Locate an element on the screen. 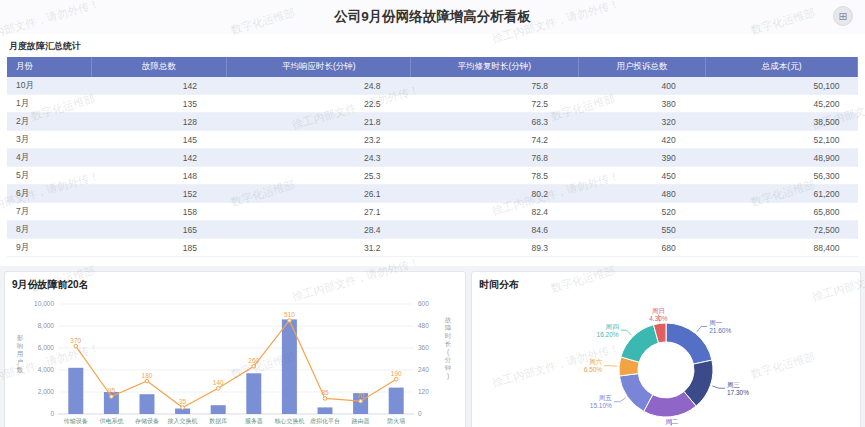  pie-slice-周一 is located at coordinates (689, 344).